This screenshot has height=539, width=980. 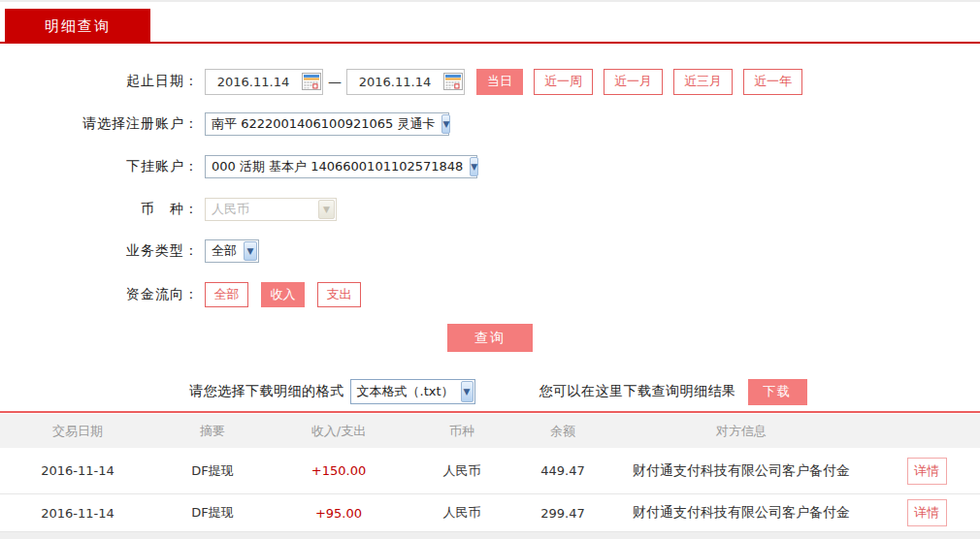 What do you see at coordinates (490, 471) in the screenshot?
I see `table-row: 2016-11-14 DF提现 +150.00 人民币 449.47 财付通支付…` at bounding box center [490, 471].